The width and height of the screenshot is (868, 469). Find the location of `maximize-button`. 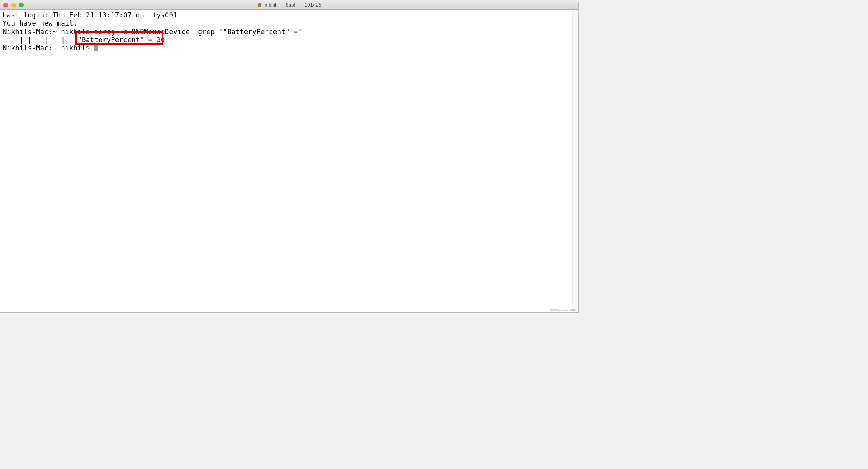

maximize-button is located at coordinates (21, 5).